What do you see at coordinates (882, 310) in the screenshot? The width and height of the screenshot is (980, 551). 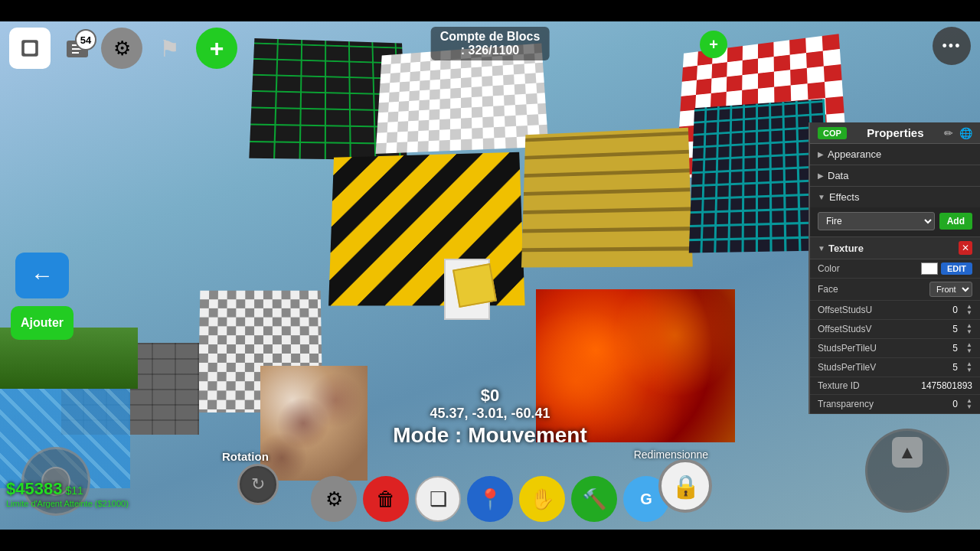 I see `offsetstudsu-label: OffsetStudsU` at bounding box center [882, 310].